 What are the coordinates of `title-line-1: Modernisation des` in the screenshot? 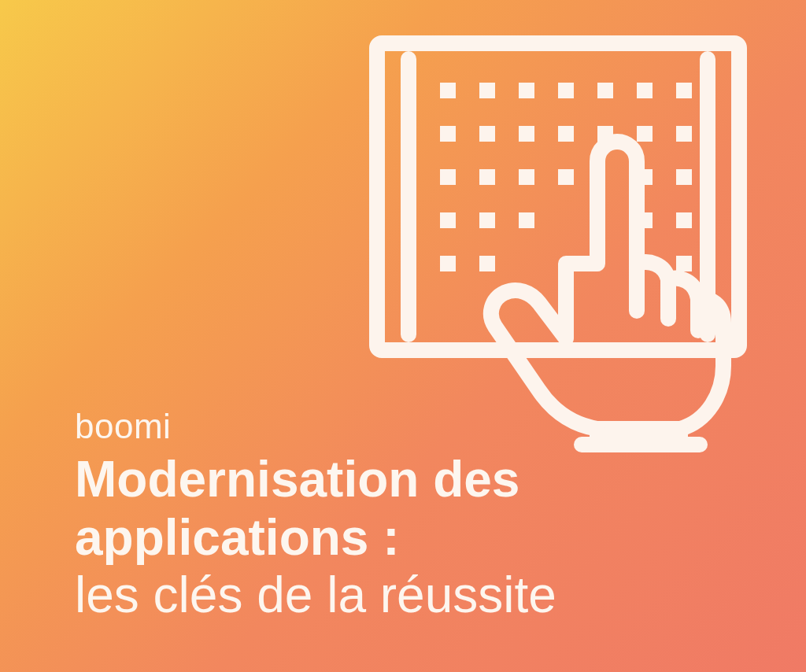 It's located at (417, 480).